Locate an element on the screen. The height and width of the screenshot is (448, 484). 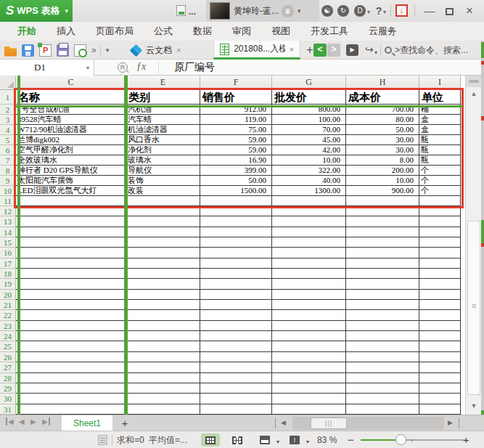
row-header-28: 28 is located at coordinates (8, 378).